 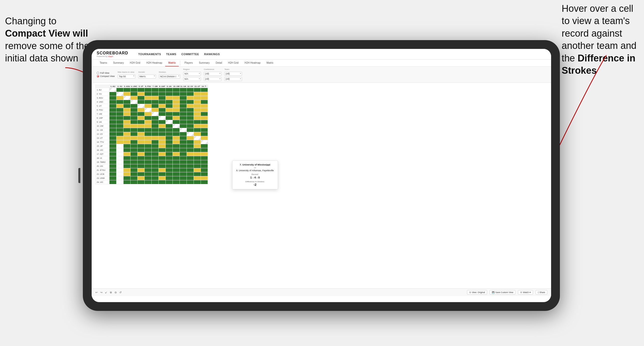 What do you see at coordinates (213, 79) in the screenshot?
I see `conference-select-2: (All)` at bounding box center [213, 79].